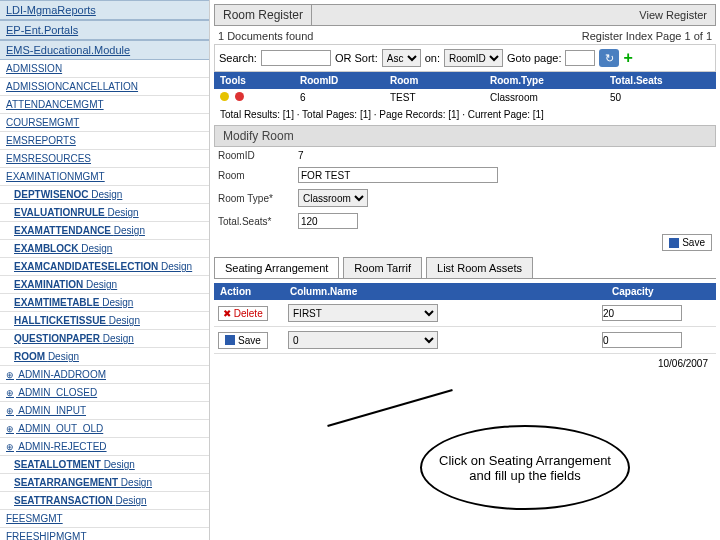 This screenshot has height=540, width=720. What do you see at coordinates (474, 58) in the screenshot?
I see `sort-field-select: RoomID` at bounding box center [474, 58].